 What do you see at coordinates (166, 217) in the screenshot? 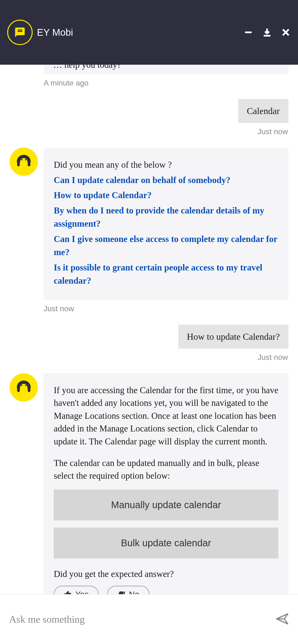
I see `suggestion-link: By when do I need to provide the calenda…` at bounding box center [166, 217].